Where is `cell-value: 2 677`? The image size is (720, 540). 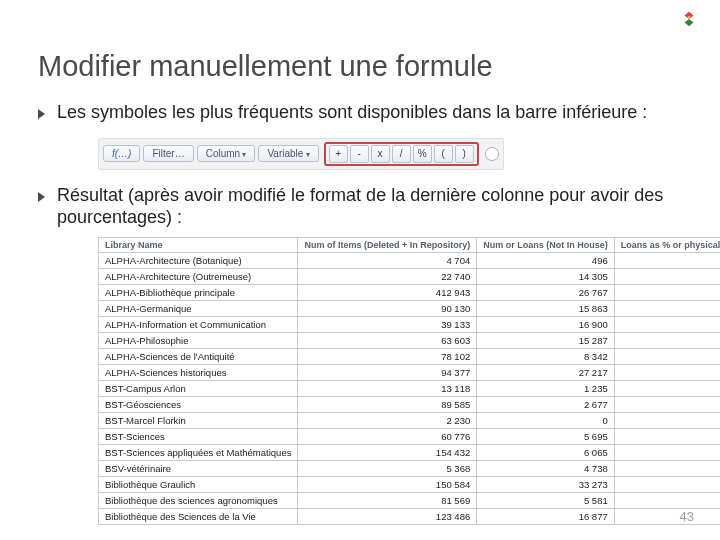
cell-value: 2 677 is located at coordinates (546, 404).